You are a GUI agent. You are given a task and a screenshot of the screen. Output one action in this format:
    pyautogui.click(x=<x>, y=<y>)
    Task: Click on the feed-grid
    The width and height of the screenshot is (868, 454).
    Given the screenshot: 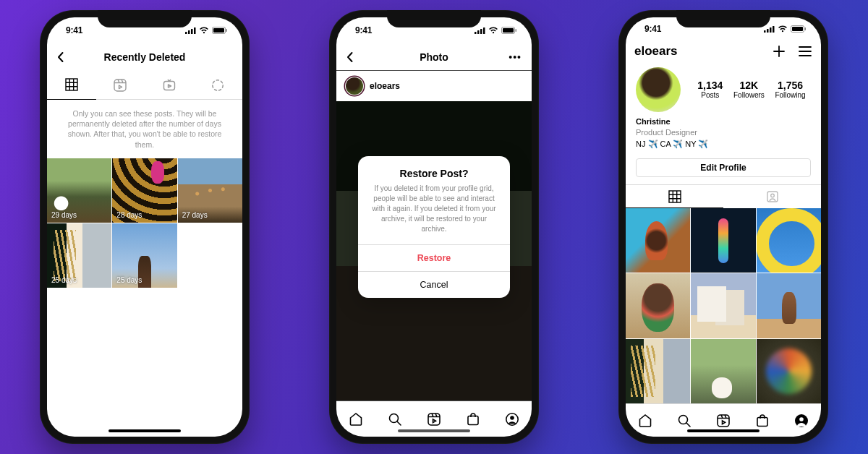 What is the action you would take?
    pyautogui.click(x=723, y=306)
    